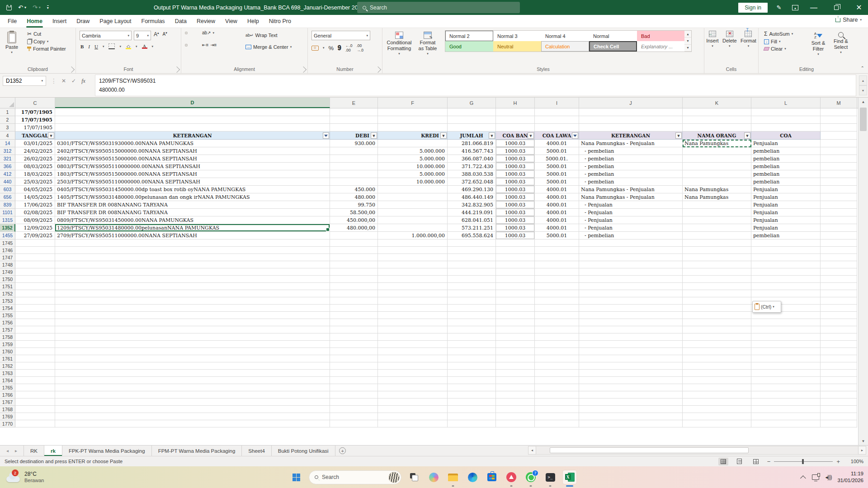 The width and height of the screenshot is (868, 488). I want to click on fill-button: ↓Fill▾, so click(778, 42).